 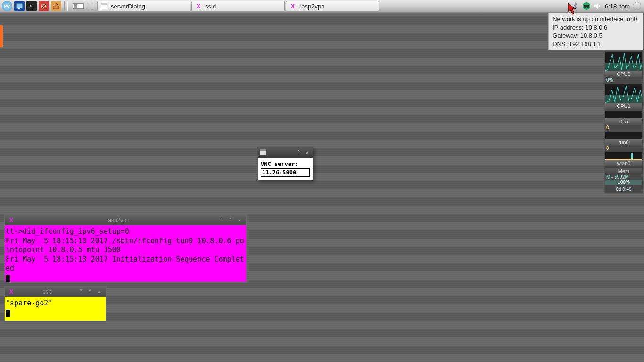 I want to click on tun0-val: 0, so click(x=624, y=148).